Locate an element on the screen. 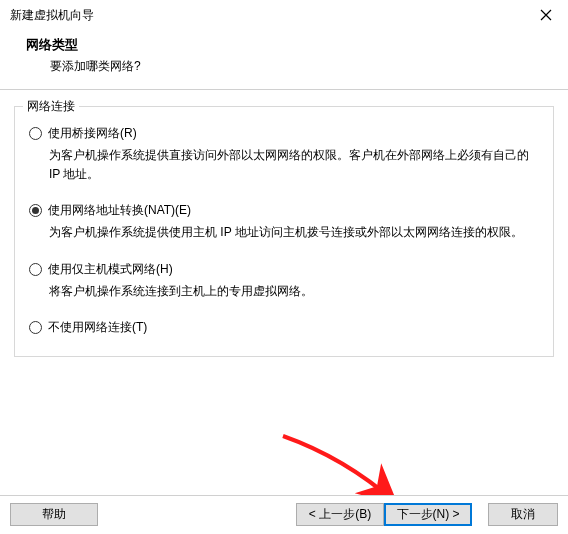 This screenshot has width=568, height=534. titlebar: 新建虚拟机向导 is located at coordinates (284, 15).